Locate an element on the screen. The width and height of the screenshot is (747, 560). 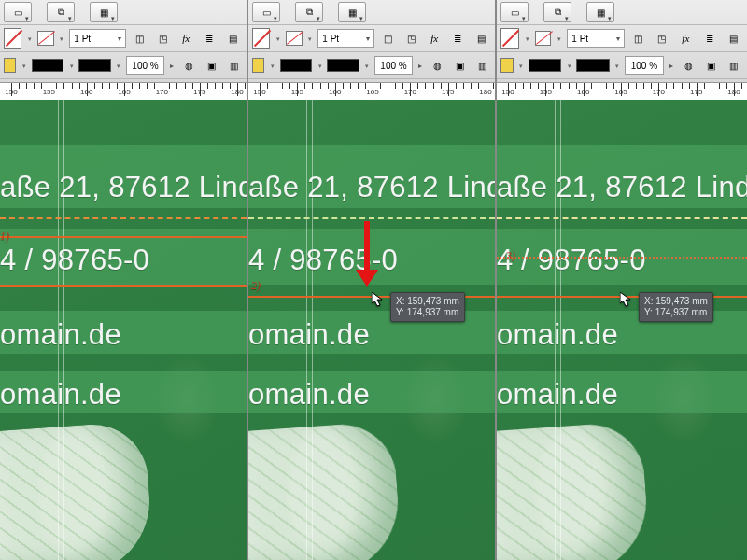
step-marker-3: 3) is located at coordinates (511, 256).